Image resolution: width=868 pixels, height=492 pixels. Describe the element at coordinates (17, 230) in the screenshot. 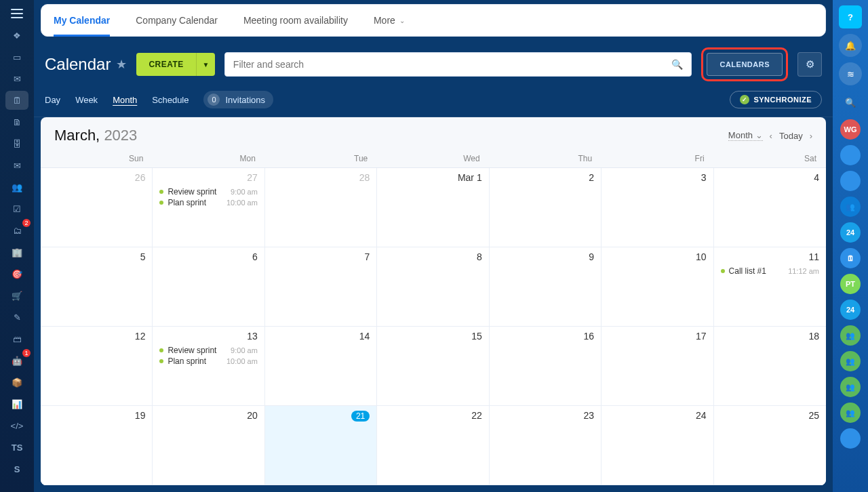

I see `filter-icon: 🗂2` at that location.